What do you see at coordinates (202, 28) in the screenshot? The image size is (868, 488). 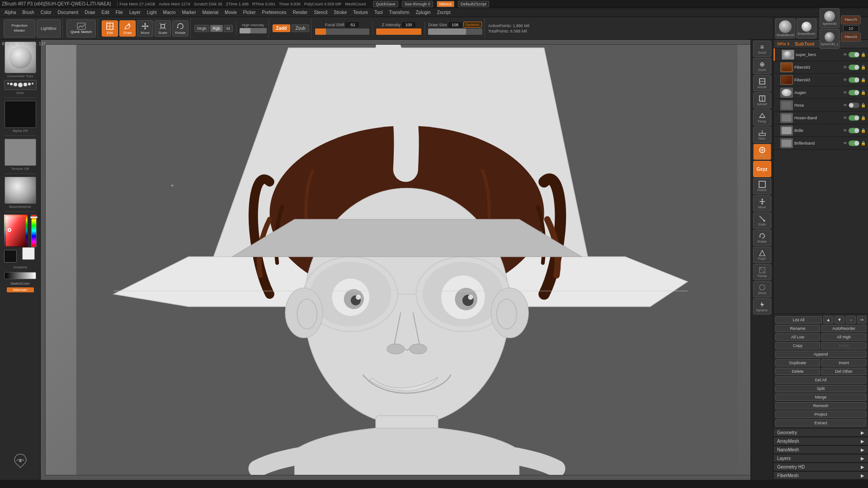 I see `mrgb-button: Mrgb` at bounding box center [202, 28].